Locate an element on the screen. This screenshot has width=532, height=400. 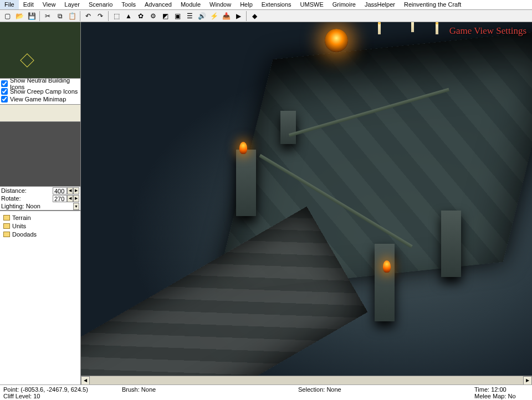
redo-icon: ↷ is located at coordinates (100, 16).